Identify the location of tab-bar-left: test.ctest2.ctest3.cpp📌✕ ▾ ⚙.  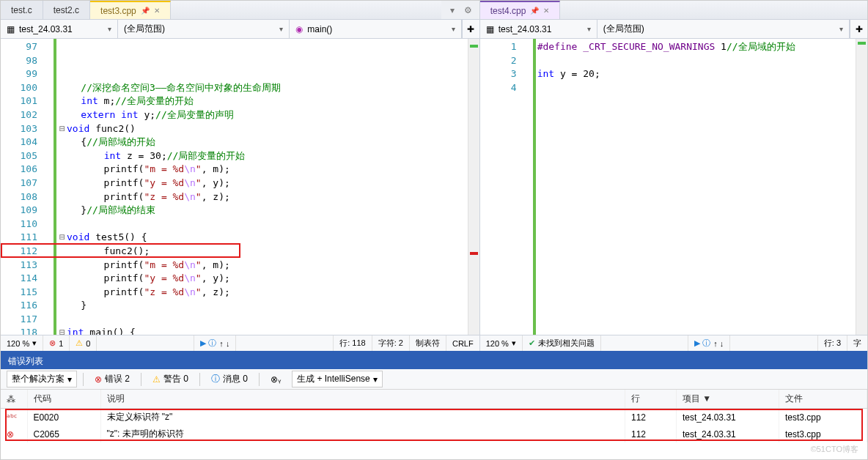
(240, 10).